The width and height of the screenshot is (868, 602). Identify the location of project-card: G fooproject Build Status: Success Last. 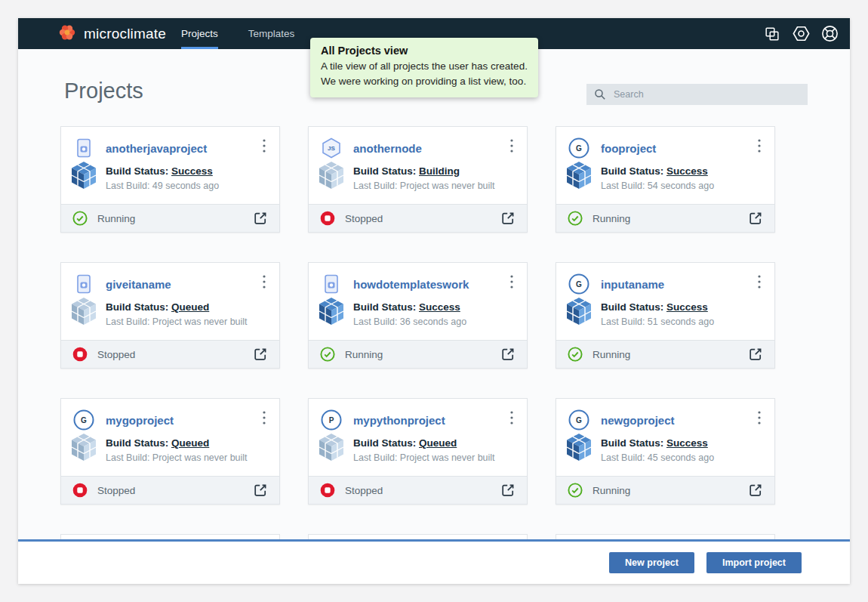
(666, 180).